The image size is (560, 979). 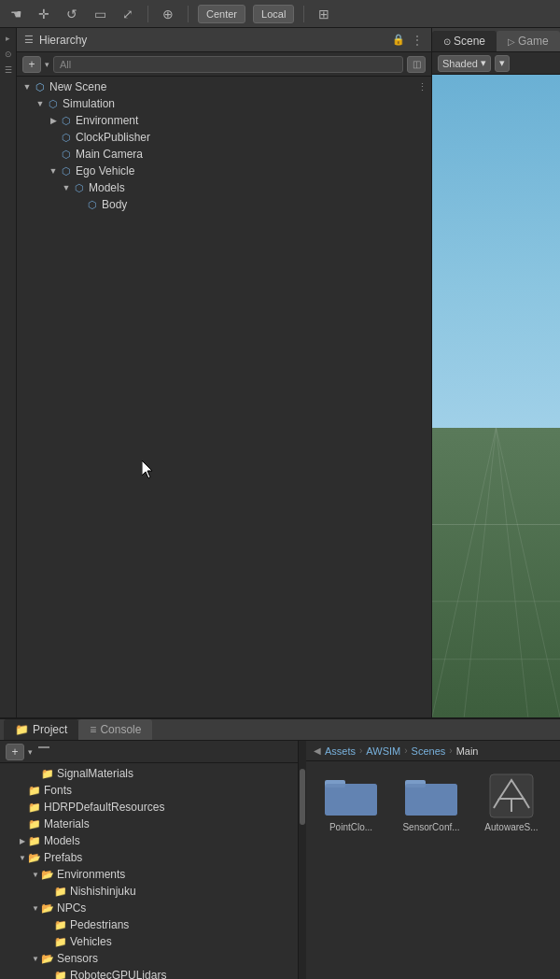 What do you see at coordinates (460, 64) in the screenshot?
I see `shaded-label: Shaded` at bounding box center [460, 64].